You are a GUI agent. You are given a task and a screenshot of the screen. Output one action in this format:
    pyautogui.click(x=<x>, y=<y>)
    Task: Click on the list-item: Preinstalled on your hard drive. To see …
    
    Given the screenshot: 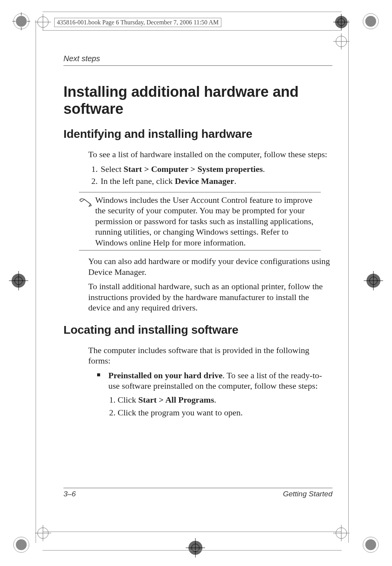 What is the action you would take?
    pyautogui.click(x=214, y=394)
    